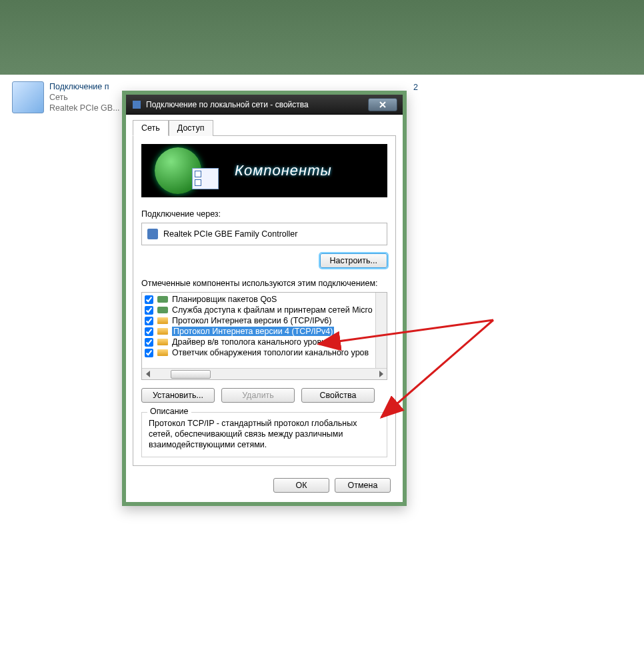 The width and height of the screenshot is (644, 660). Describe the element at coordinates (191, 128) in the screenshot. I see `tab-access: Доступ` at that location.